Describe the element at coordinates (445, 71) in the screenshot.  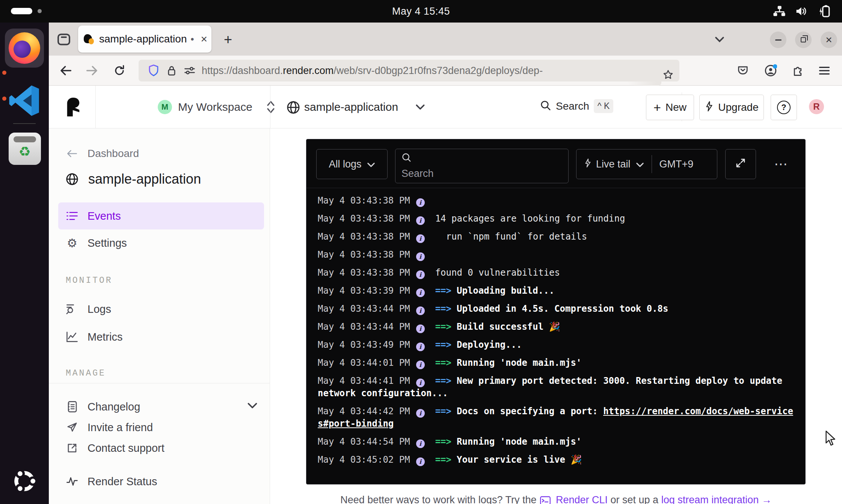
I see `navigation-bar: https://dashboard.render.com/web/srv-d0b…` at that location.